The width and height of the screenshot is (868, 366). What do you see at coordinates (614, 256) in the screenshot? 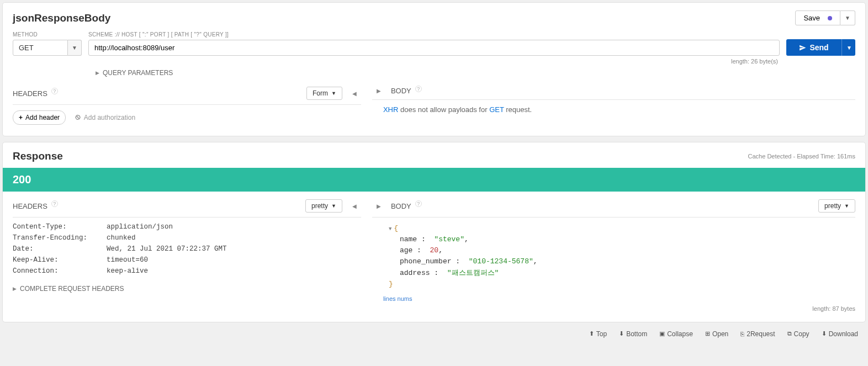
I see `response-json-viewer: ▼{ name : "steve", age : 20, phone_numbe…` at bounding box center [614, 256].